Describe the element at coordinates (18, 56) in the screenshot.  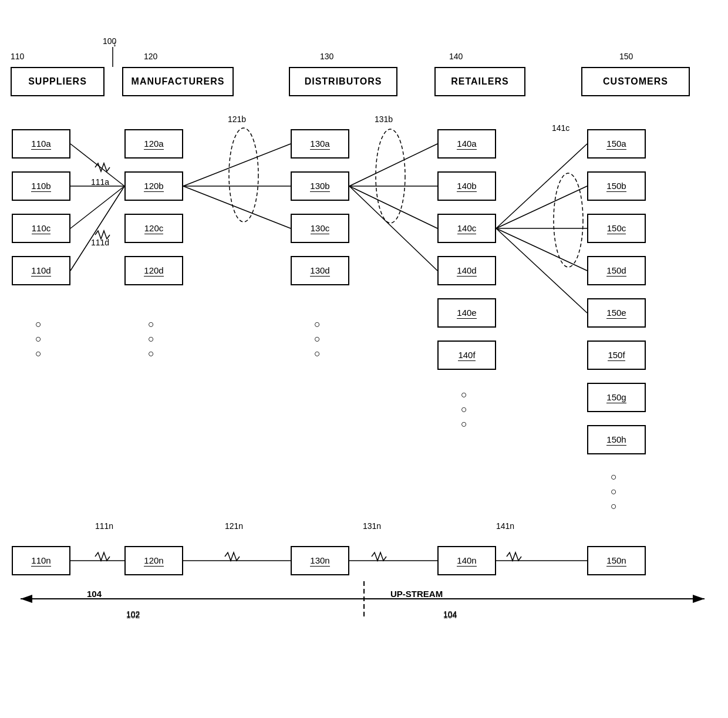
I see `ref-110: 110` at that location.